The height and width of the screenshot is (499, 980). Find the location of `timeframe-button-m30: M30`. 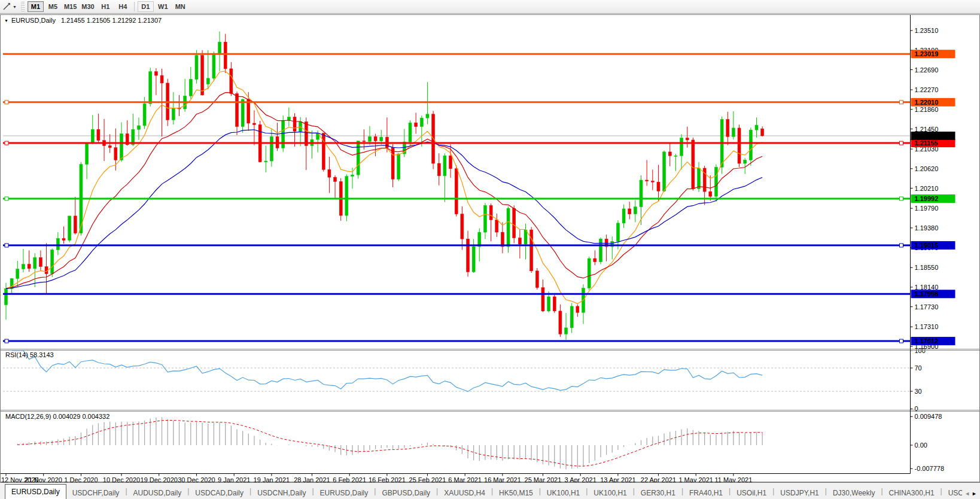

timeframe-button-m30: M30 is located at coordinates (87, 7).